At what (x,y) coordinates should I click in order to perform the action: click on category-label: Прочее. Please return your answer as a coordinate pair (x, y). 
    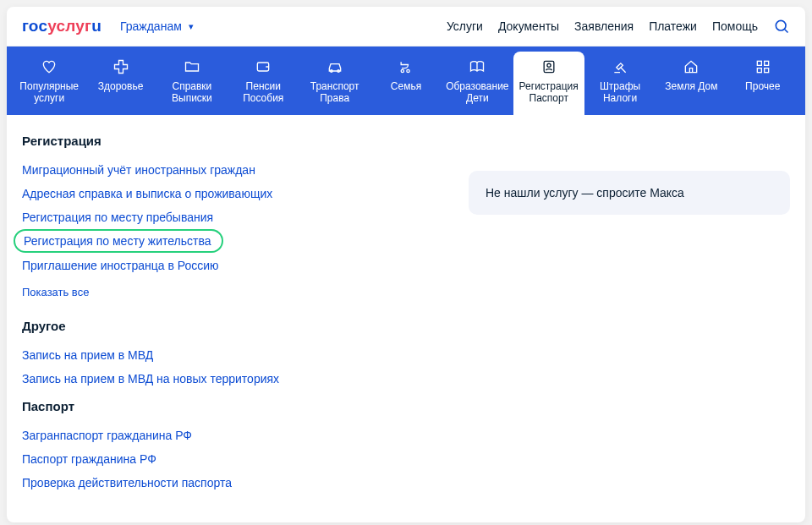
    Looking at the image, I should click on (763, 86).